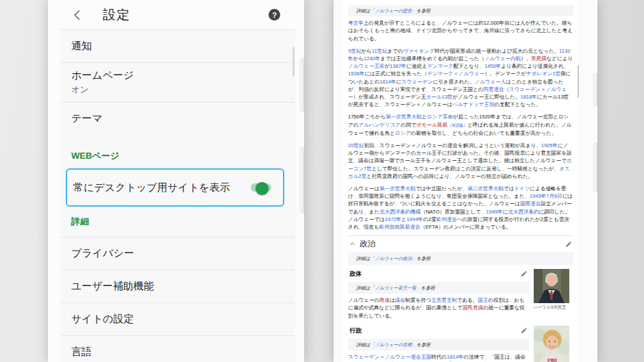 Image resolution: width=644 pixels, height=362 pixels. What do you see at coordinates (530, 204) in the screenshot?
I see `wiki-link: 国際連合` at bounding box center [530, 204].